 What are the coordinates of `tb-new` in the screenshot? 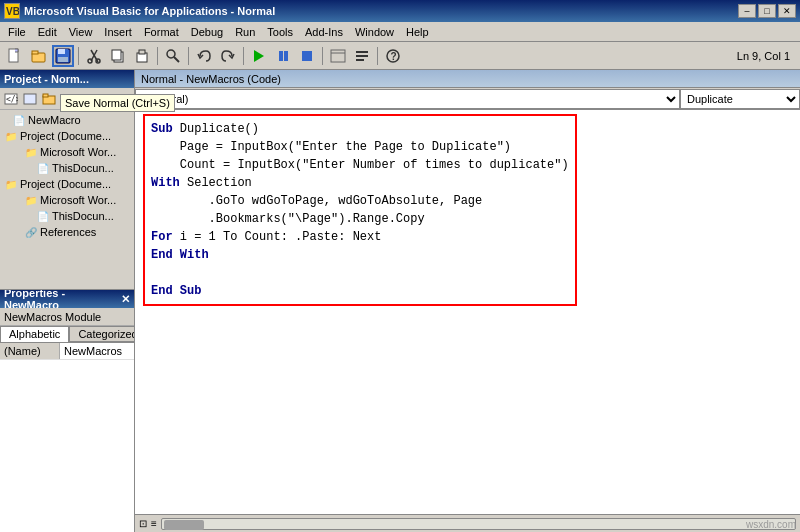 It's located at (15, 56).